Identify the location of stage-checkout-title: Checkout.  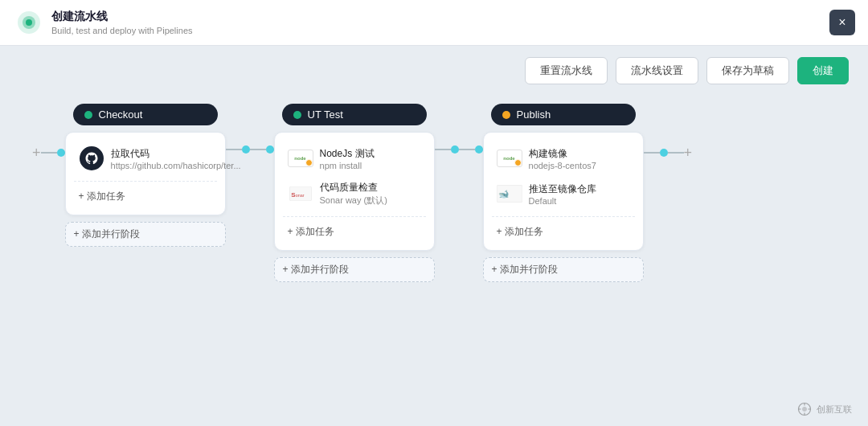
(121, 114).